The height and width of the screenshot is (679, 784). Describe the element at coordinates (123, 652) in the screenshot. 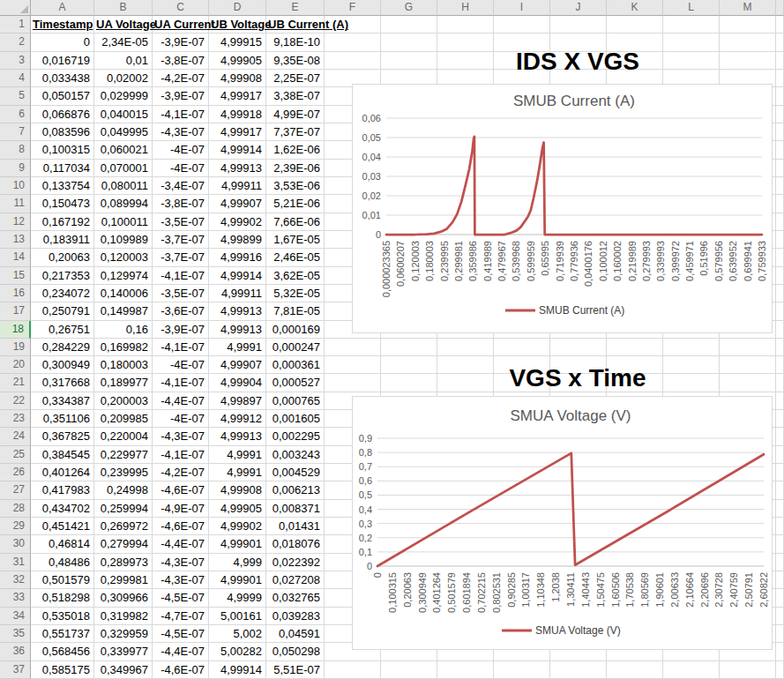

I see `cell-B36: 0,339977` at that location.